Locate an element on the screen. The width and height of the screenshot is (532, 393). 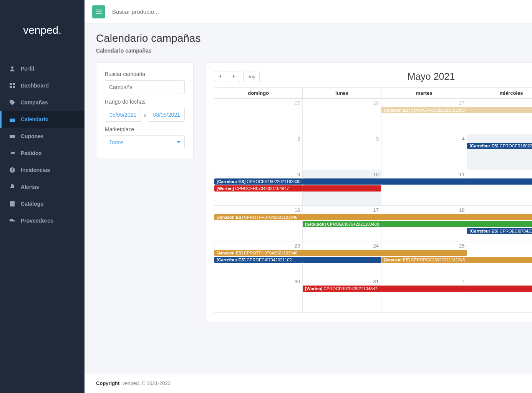
date-range-separator: a is located at coordinates (144, 115).